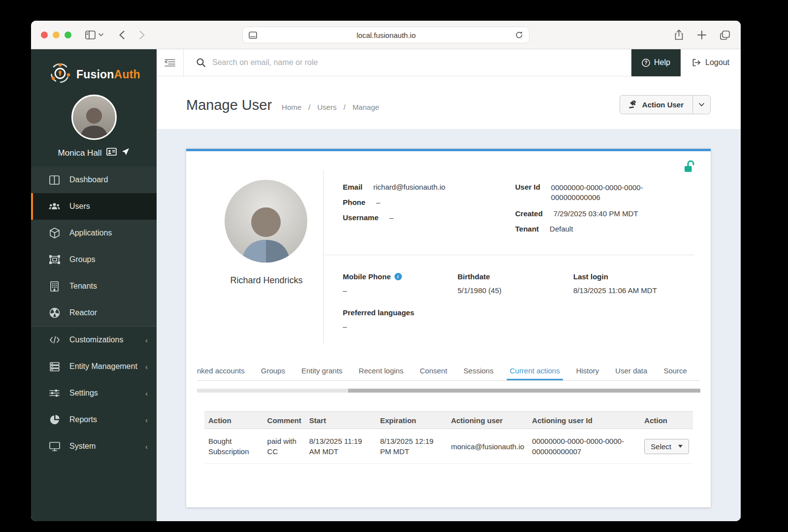 Image resolution: width=788 pixels, height=532 pixels. What do you see at coordinates (94, 313) in the screenshot?
I see `sidebar-nav: Dashboard Users Applications Groups` at bounding box center [94, 313].